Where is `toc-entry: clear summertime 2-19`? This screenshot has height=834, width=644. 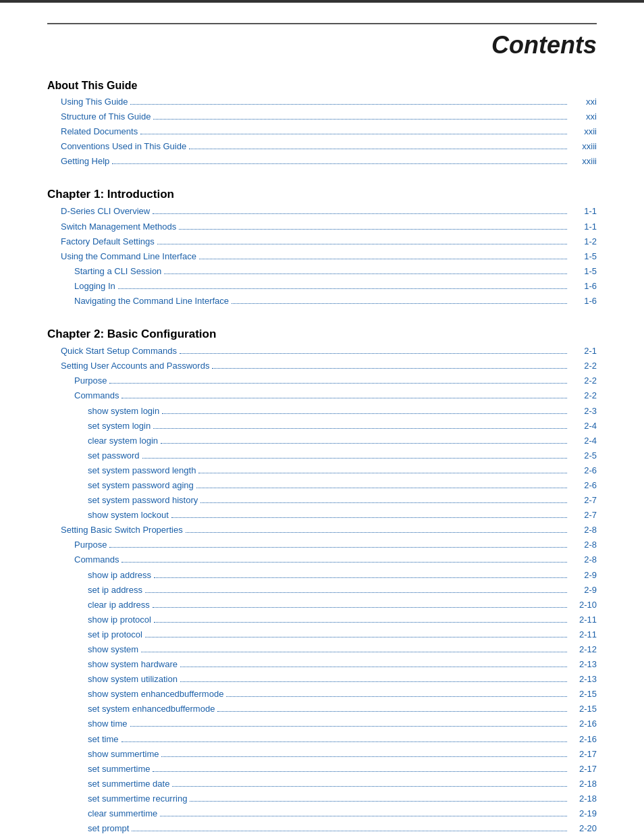
toc-entry: clear summertime 2-19 is located at coordinates (322, 814).